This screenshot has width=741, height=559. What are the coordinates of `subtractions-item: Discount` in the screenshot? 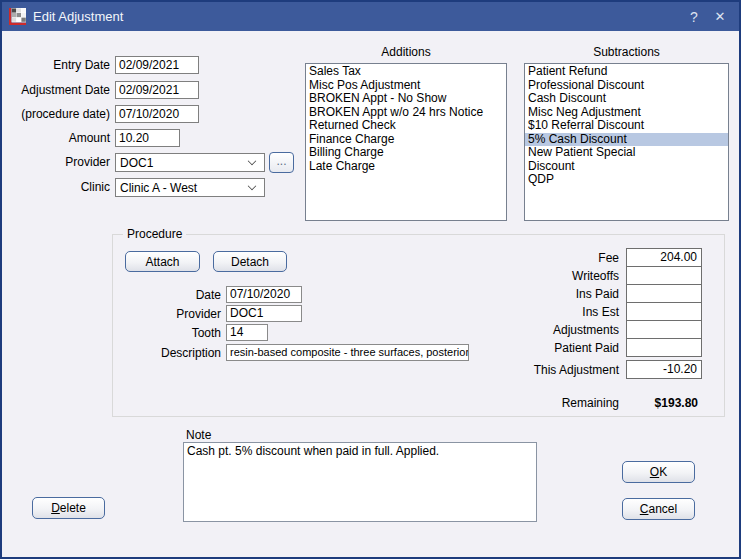 It's located at (626, 167).